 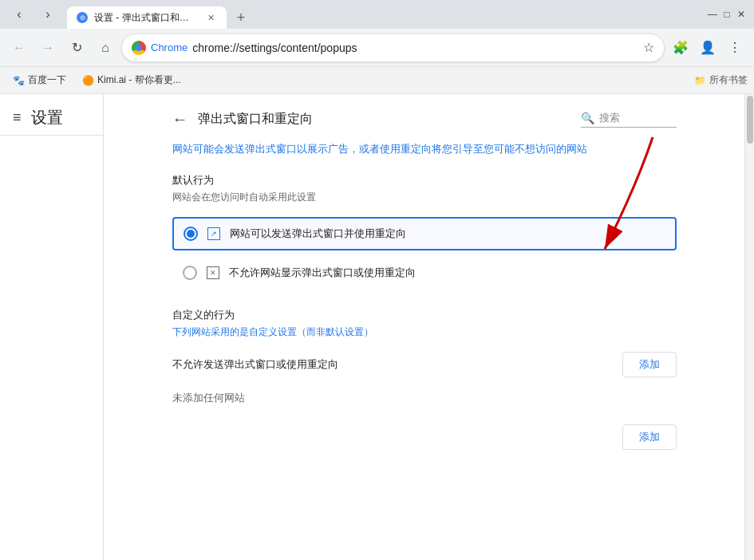 What do you see at coordinates (380, 14) in the screenshot?
I see `tab-bar: ⚙ 设置 - 弹出式窗口和重定向 ✕ +` at bounding box center [380, 14].